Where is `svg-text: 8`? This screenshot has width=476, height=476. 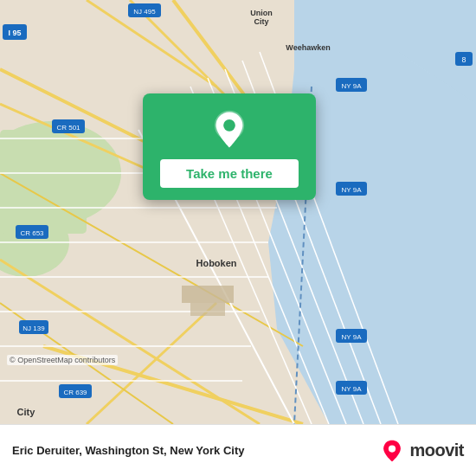 svg-text: 8 is located at coordinates (464, 60).